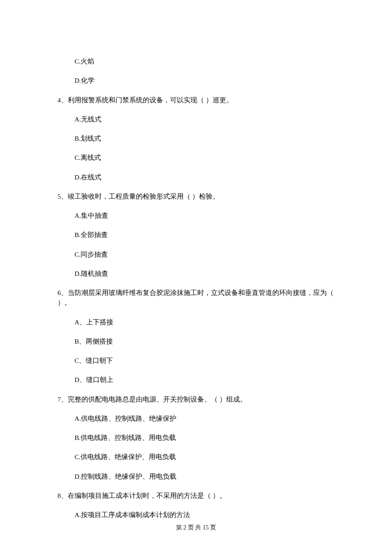 This screenshot has height=555, width=392. I want to click on prev-question-options: C.火焰 D.化学, so click(196, 71).